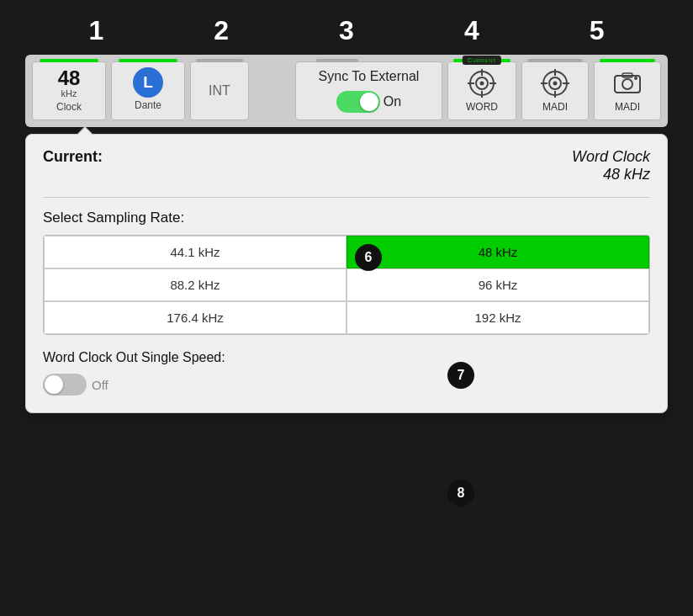 This screenshot has width=693, height=616. What do you see at coordinates (627, 61) in the screenshot?
I see `madi2-indicator` at bounding box center [627, 61].